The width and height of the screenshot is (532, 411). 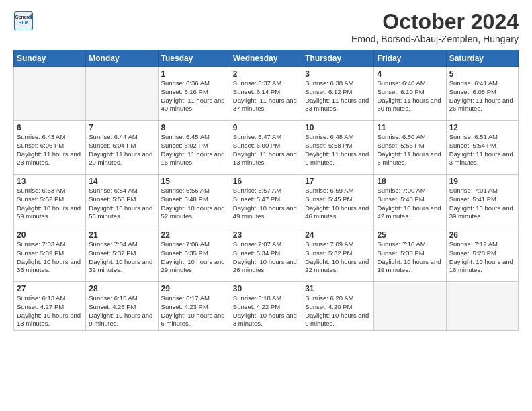 What do you see at coordinates (193, 306) in the screenshot?
I see `table-row: 29Sunrise: 6:17 AM Sunset: 4:23 PM Dayli…` at bounding box center [193, 306].